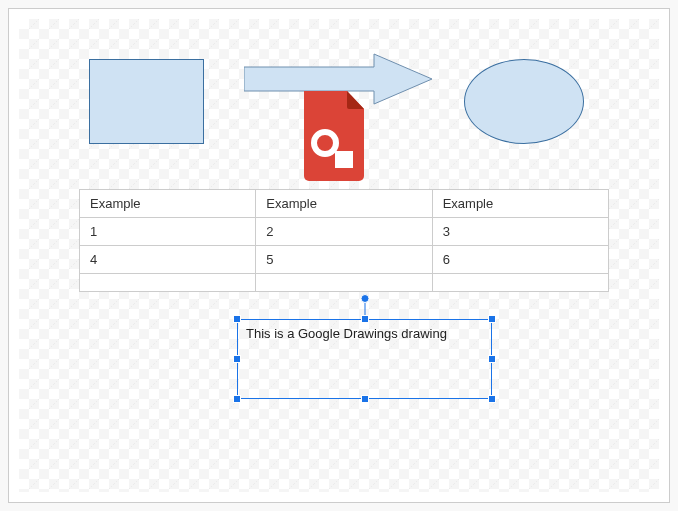 Image resolution: width=678 pixels, height=511 pixels. I want to click on resize-handle-w, so click(237, 359).